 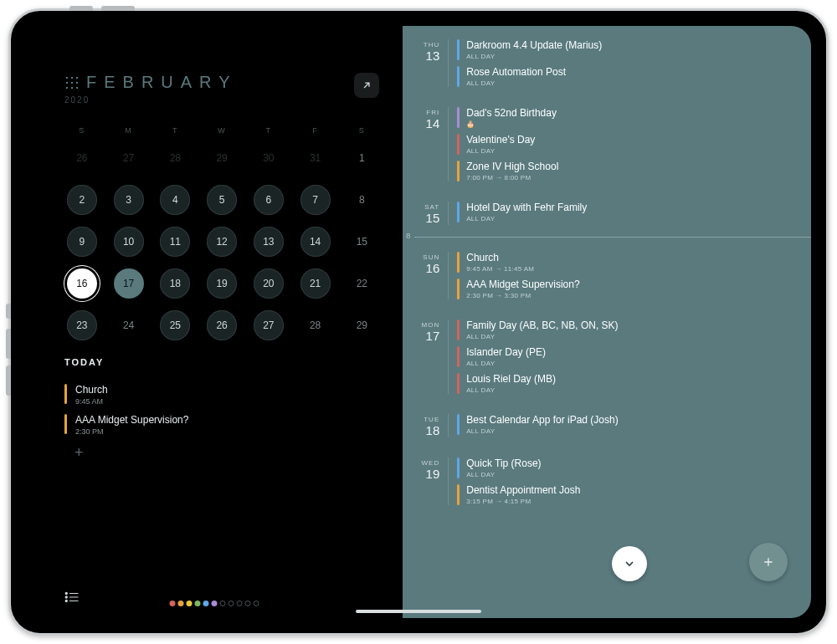 I want to click on calendar-day: 14, so click(x=316, y=242).